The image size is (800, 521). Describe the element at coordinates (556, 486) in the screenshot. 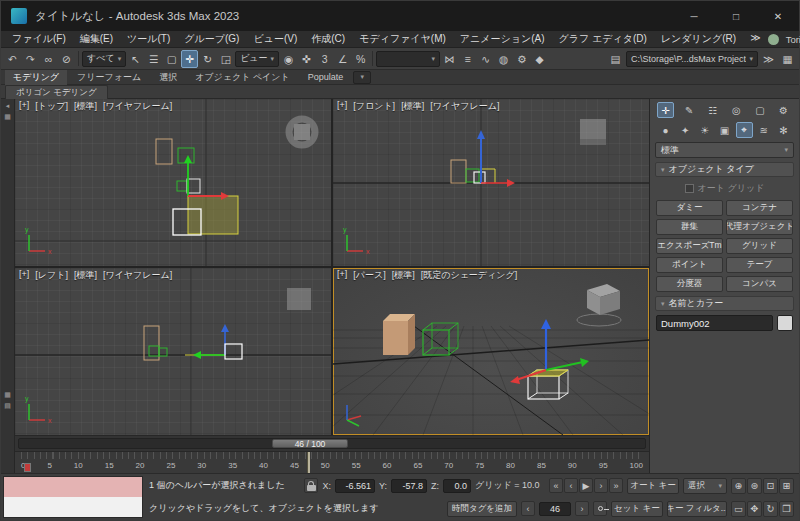

I see `go-to-start-button: «` at that location.